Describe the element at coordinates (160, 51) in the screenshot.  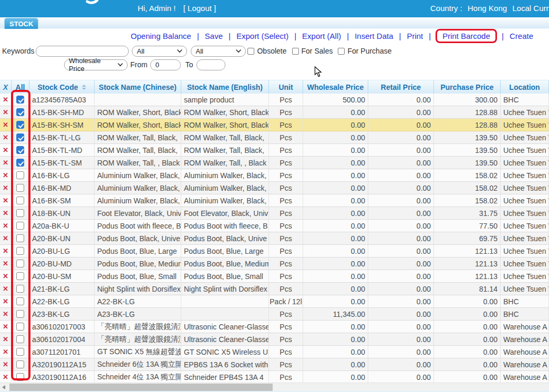
I see `category-select-1: All` at that location.